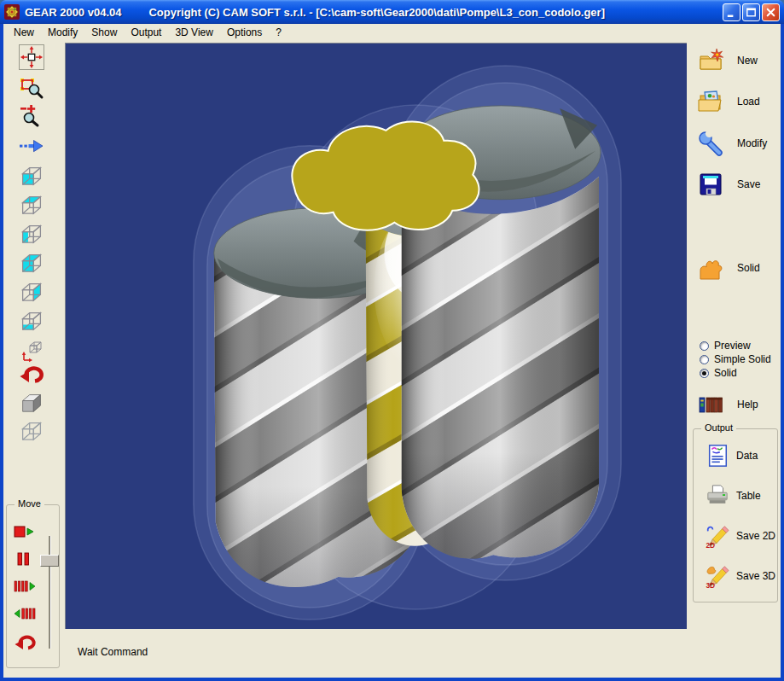 This screenshot has height=681, width=784. What do you see at coordinates (740, 576) in the screenshot?
I see `save-3d-button: 3D Save 3D` at bounding box center [740, 576].